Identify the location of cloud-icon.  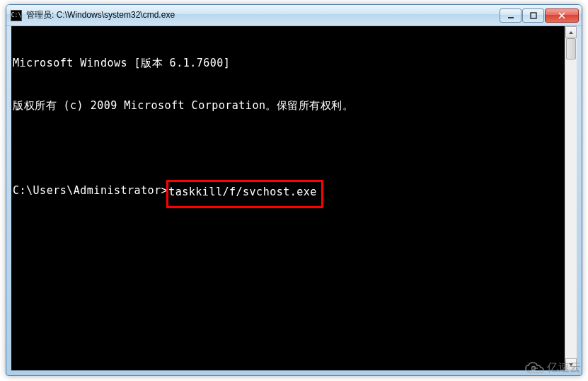
(534, 368).